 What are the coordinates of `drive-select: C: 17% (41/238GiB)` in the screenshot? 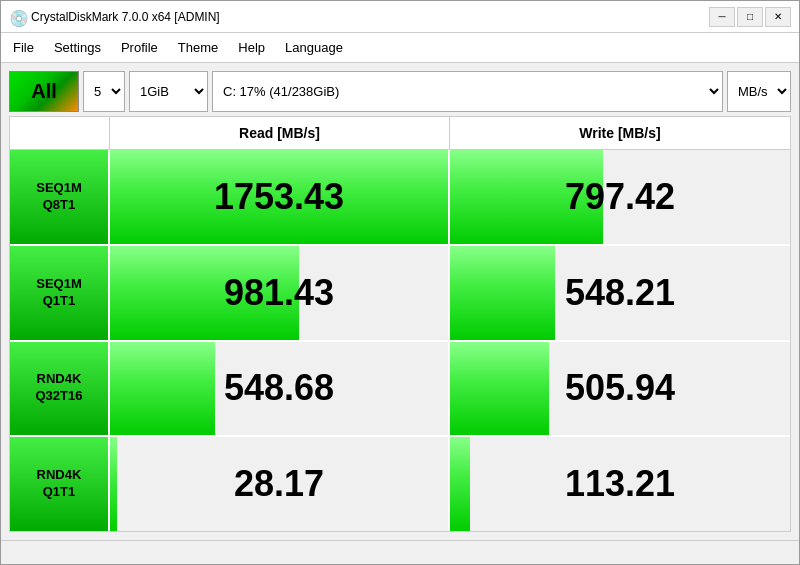 It's located at (468, 92).